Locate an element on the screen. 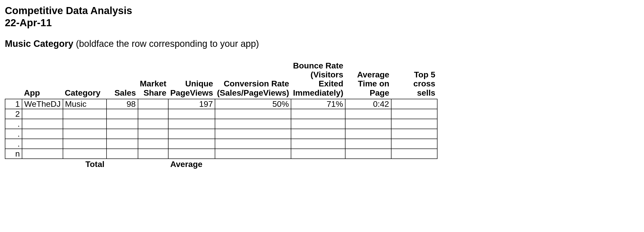  cell-idx: 2 is located at coordinates (14, 114).